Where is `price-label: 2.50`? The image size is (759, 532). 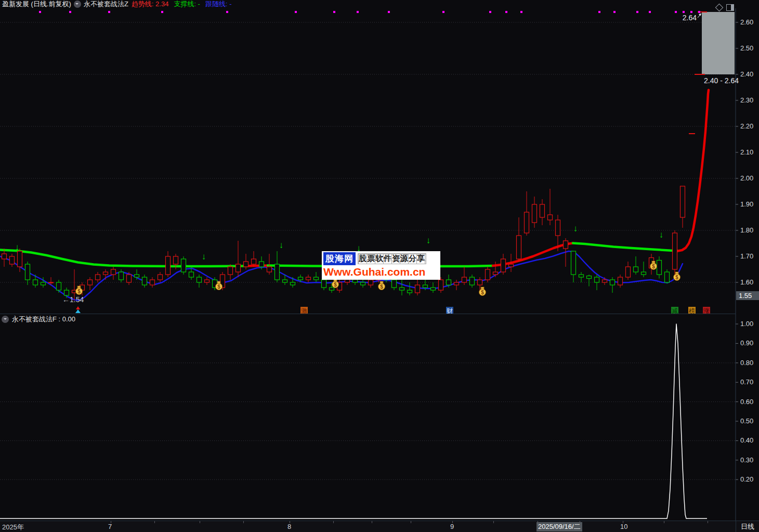
price-label: 2.50 is located at coordinates (747, 48).